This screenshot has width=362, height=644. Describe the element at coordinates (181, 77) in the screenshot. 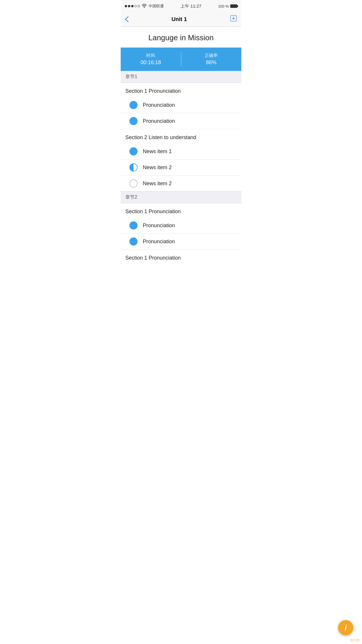

I see `chapter1-header: 章节1` at that location.